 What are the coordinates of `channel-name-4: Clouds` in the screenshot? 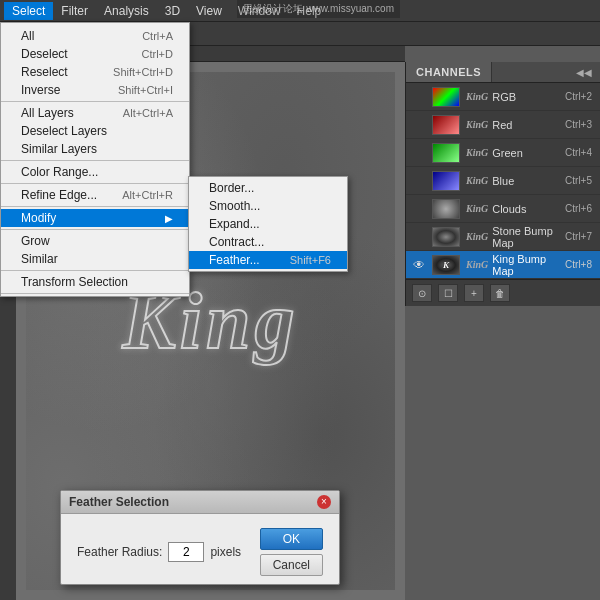 It's located at (528, 209).